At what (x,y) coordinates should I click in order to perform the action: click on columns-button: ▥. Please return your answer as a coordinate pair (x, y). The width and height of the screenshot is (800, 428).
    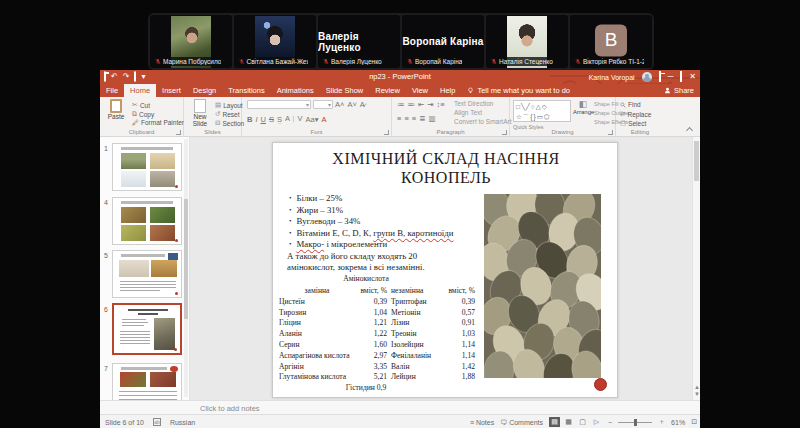
    Looking at the image, I should click on (432, 118).